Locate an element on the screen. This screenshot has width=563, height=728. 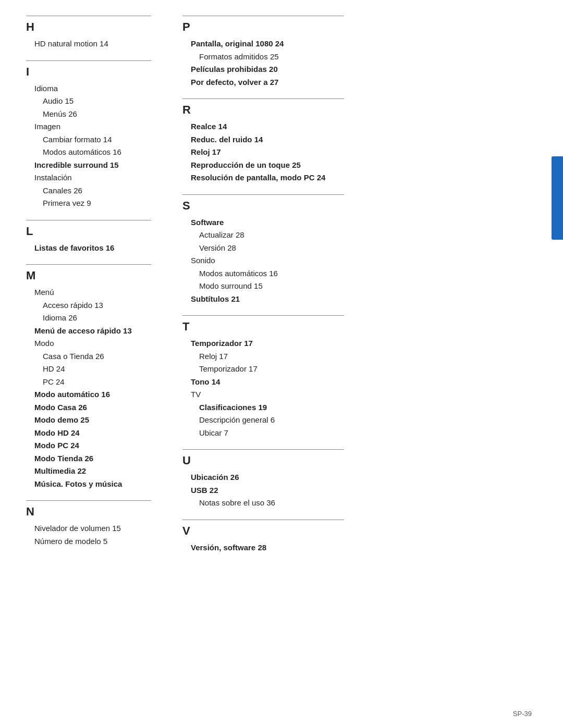
list-item: HD natural motion 14 is located at coordinates (89, 44).